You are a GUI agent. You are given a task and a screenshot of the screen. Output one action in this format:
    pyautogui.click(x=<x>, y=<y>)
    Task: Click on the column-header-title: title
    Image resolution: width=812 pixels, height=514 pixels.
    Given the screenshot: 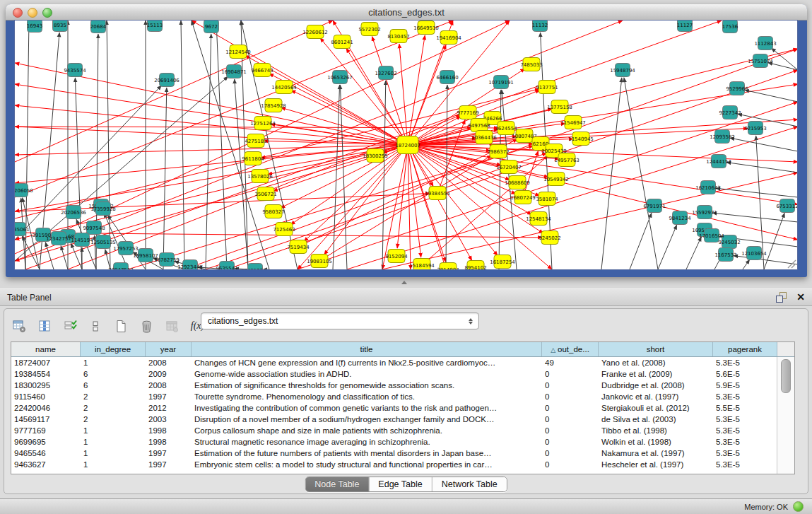 What is the action you would take?
    pyautogui.click(x=367, y=349)
    